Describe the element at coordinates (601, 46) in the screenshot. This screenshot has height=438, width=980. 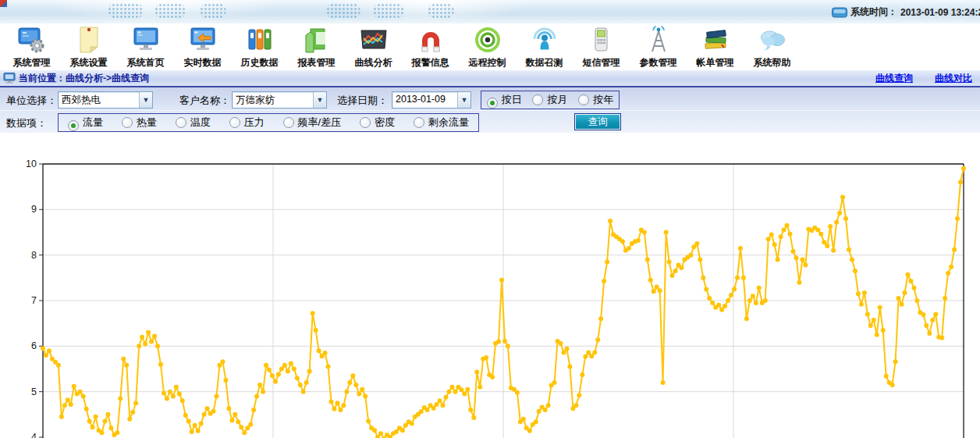
I see `toolbar-item-10: 短信管理` at that location.